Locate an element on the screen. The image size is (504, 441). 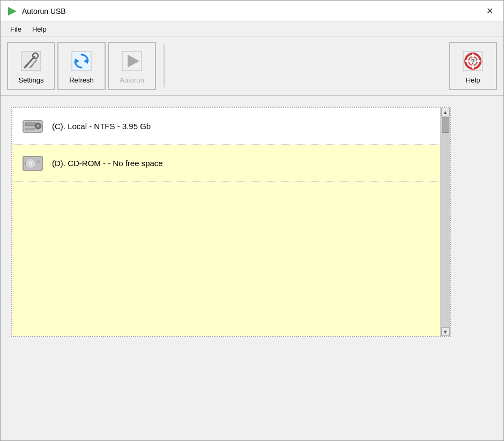
autorun-icon is located at coordinates (132, 61).